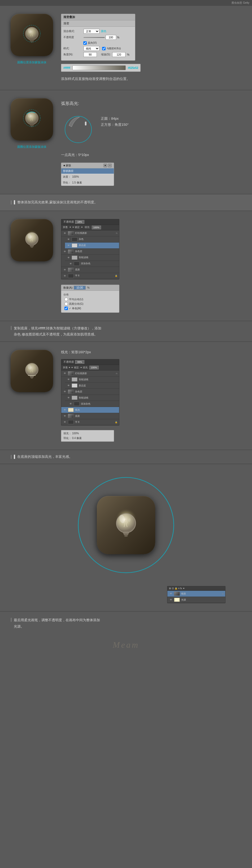  Describe the element at coordinates (92, 49) in the screenshot. I see `style-select: 线性` at that location.